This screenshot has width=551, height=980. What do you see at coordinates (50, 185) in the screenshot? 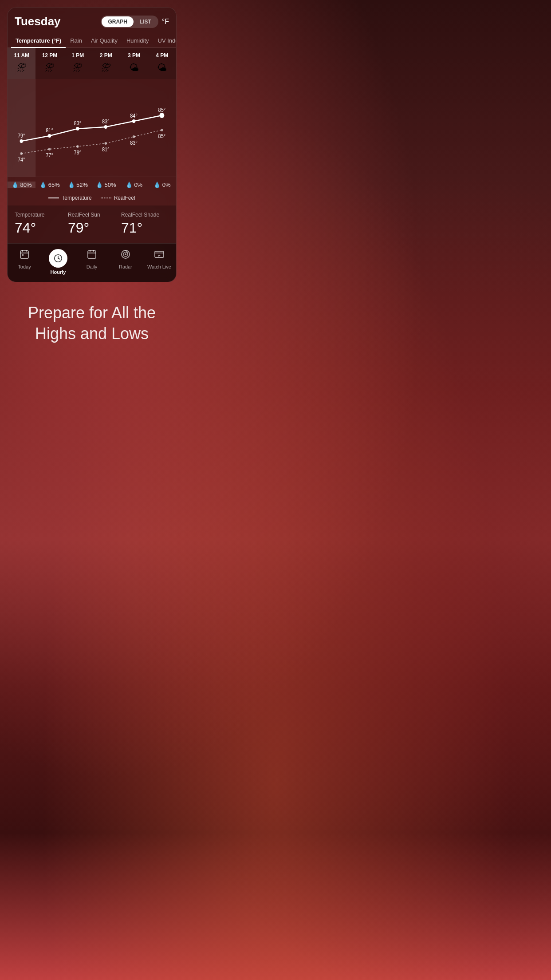
I see `precip-col-1: 💧 65%` at bounding box center [50, 185].